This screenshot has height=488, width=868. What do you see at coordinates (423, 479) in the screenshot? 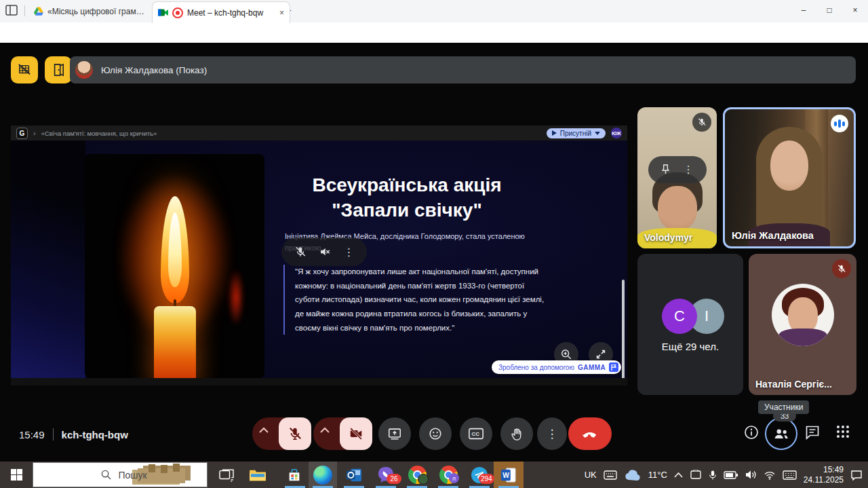
I see `profile-overlay-icon` at bounding box center [423, 479].